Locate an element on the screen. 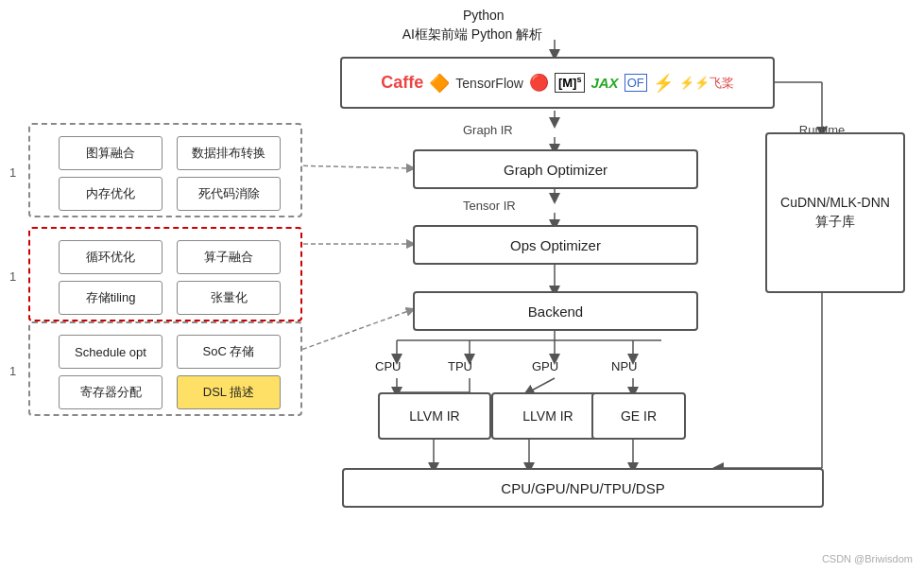  group1-label: 1 is located at coordinates (13, 172).